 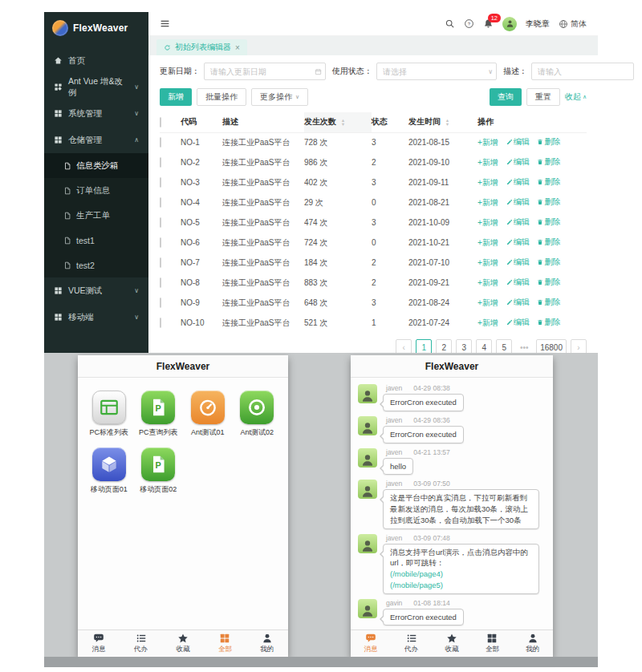 I want to click on app-shortcut: PC查询列表, so click(x=159, y=414).